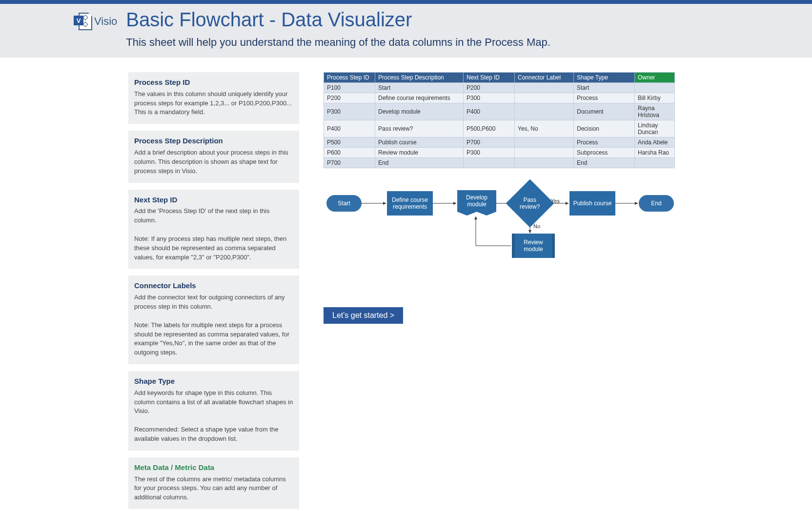 Image resolution: width=812 pixels, height=511 pixels. Describe the element at coordinates (533, 246) in the screenshot. I see `shape-review-module: Review module` at that location.